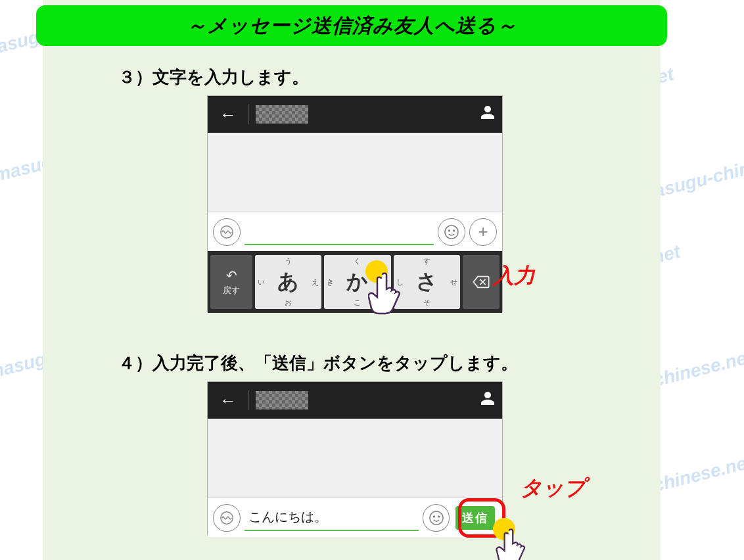 The height and width of the screenshot is (560, 744). Describe the element at coordinates (231, 275) in the screenshot. I see `undo-arrow-icon: ↶` at that location.